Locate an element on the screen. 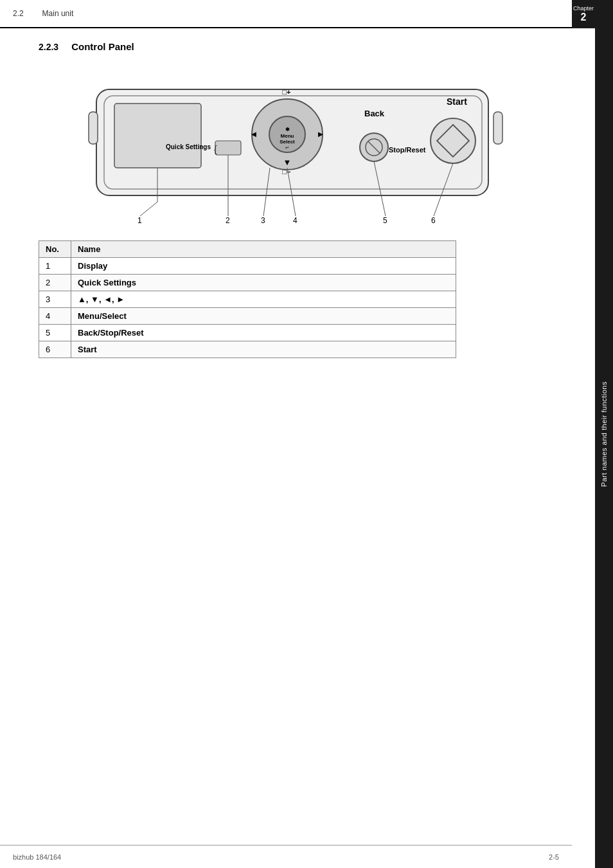  table-row: 3▲, ▼, ◄, ► is located at coordinates (248, 300).